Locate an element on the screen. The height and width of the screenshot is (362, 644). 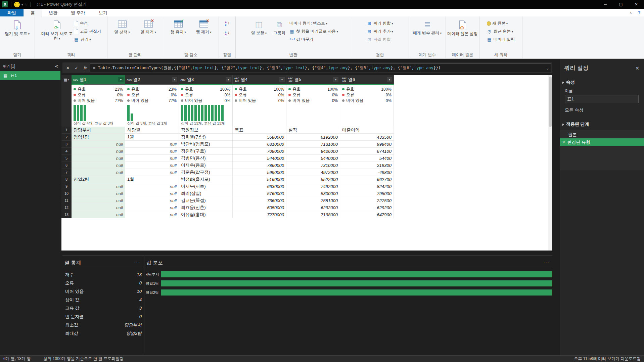
manage-parameters-button: ≣ 매개 변수 관리 is located at coordinates (427, 35).